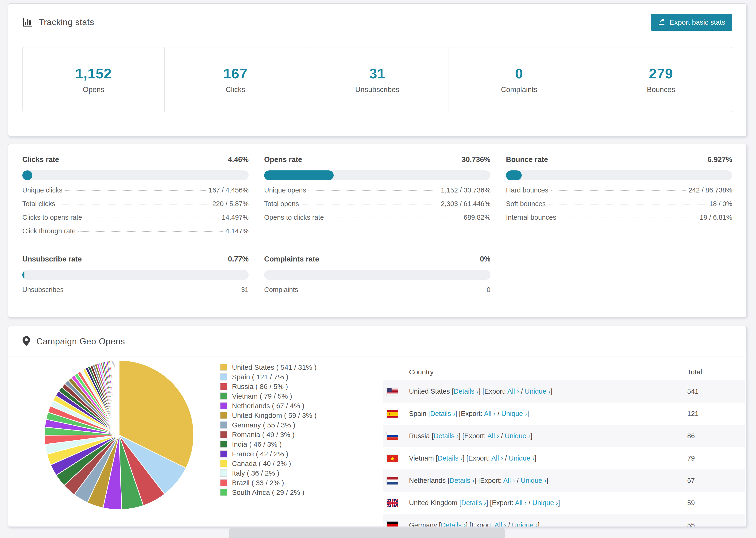  Describe the element at coordinates (548, 458) in the screenshot. I see `country-cell: Vietnam [Details ›] [Export: All › / Uni…` at that location.